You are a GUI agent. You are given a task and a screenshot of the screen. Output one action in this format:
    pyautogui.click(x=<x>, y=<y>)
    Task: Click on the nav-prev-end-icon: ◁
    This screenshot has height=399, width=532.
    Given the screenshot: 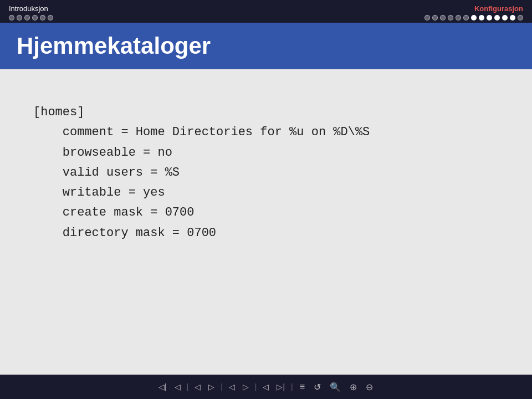 What is the action you would take?
    pyautogui.click(x=266, y=387)
    